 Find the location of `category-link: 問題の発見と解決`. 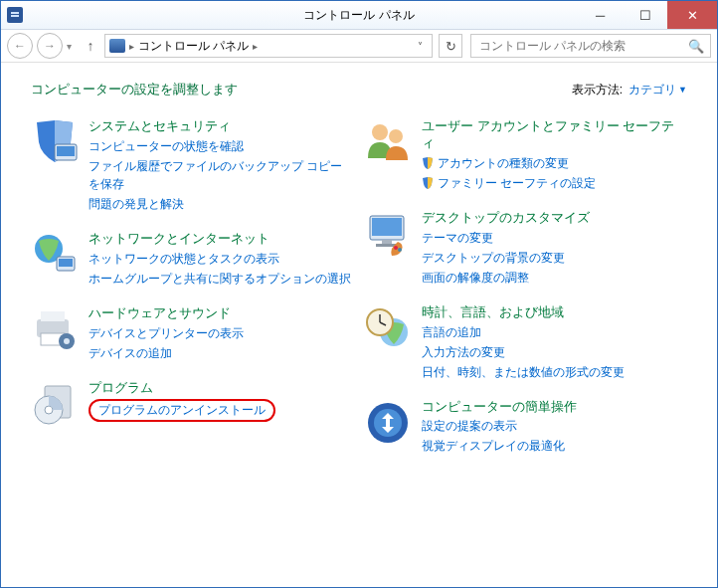

category-link: 問題の発見と解決 is located at coordinates (221, 204).